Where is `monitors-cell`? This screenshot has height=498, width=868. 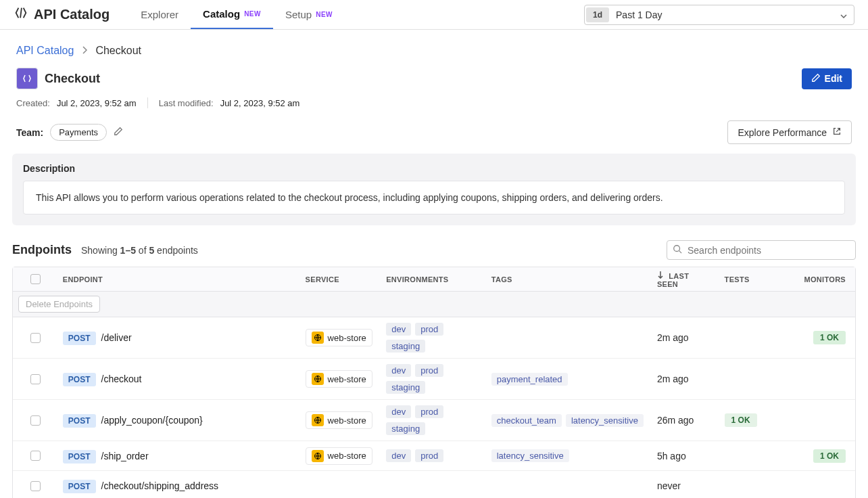 monitors-cell is located at coordinates (822, 379).